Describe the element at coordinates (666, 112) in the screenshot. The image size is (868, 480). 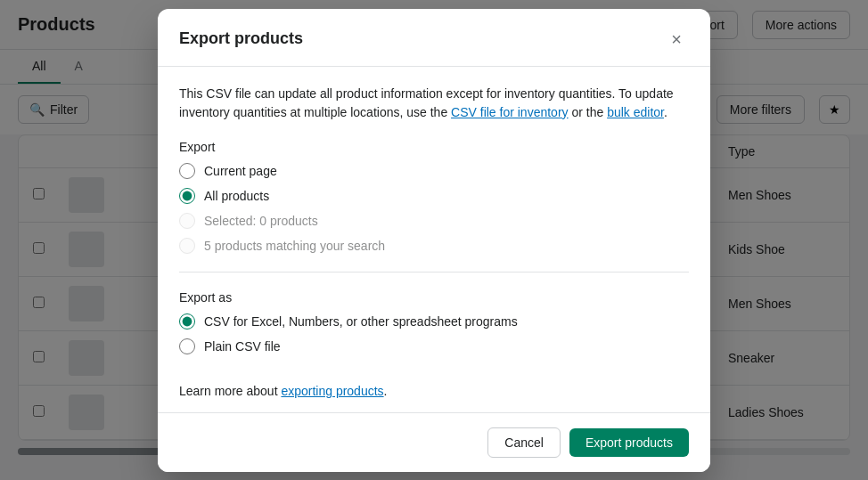
I see `info-end: .` at that location.